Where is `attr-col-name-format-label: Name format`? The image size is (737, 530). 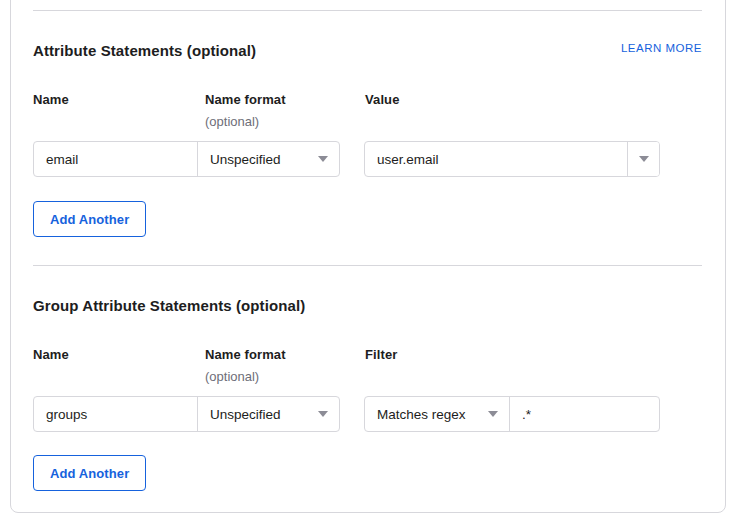
attr-col-name-format-label: Name format is located at coordinates (246, 100).